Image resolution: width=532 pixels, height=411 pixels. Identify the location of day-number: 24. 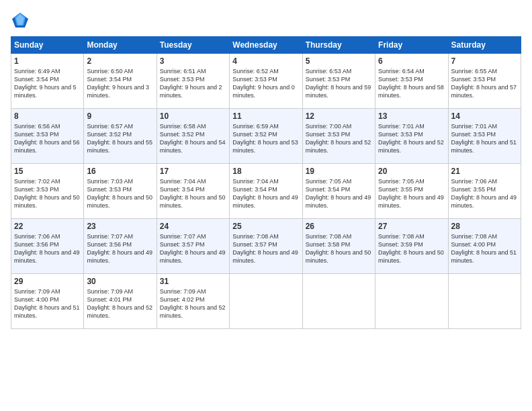
(193, 226).